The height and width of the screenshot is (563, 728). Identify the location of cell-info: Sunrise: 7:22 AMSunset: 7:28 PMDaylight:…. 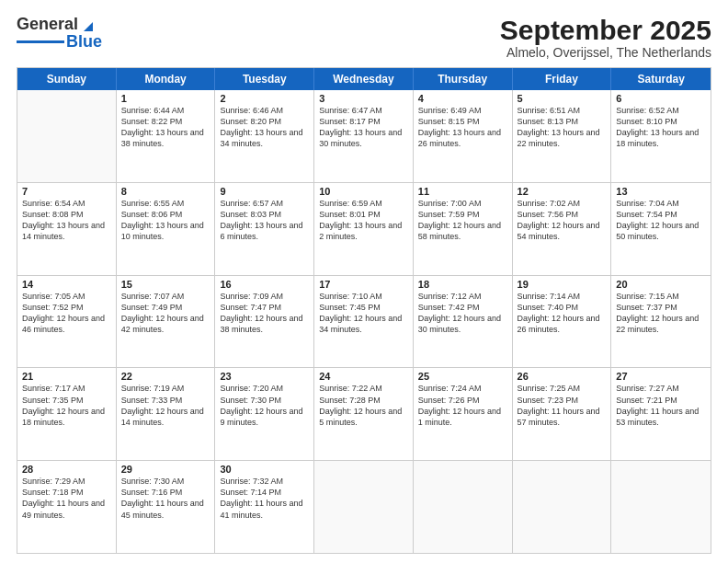
(364, 405).